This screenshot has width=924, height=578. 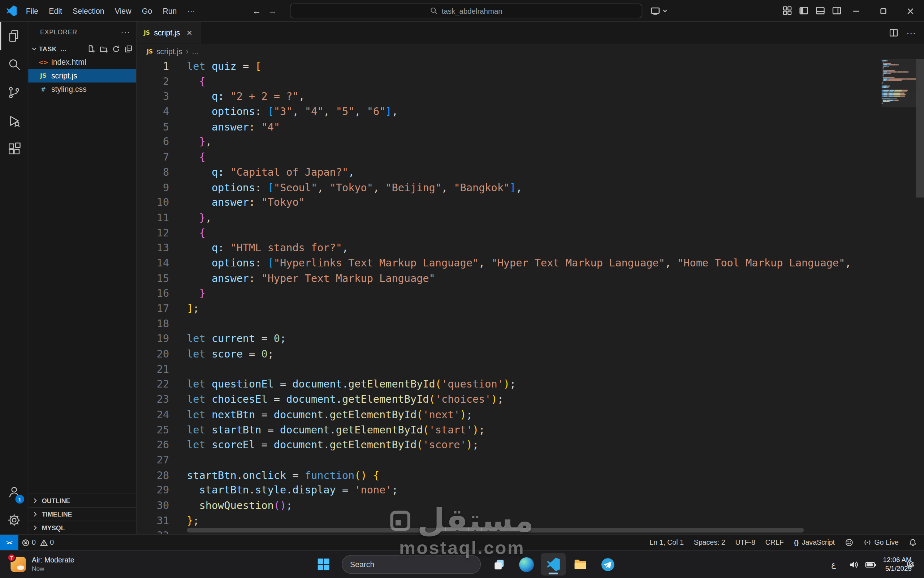 I want to click on code-line-24: 24let nextBtn = document.getElementById(…, so click(x=508, y=415).